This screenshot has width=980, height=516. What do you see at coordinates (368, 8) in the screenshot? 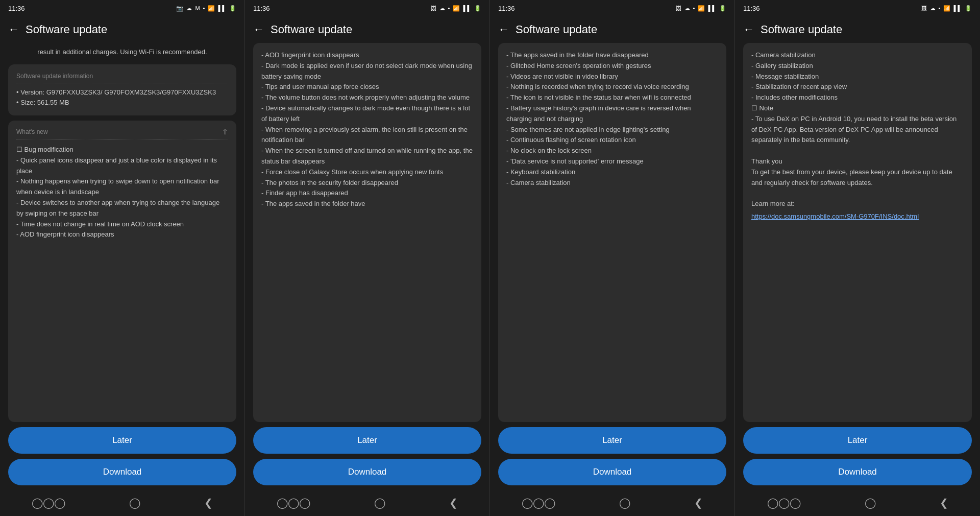
I see `status-bar-2: 11:36 🖼 ☁ • 📶 ▌▌ 🔋` at bounding box center [368, 8].